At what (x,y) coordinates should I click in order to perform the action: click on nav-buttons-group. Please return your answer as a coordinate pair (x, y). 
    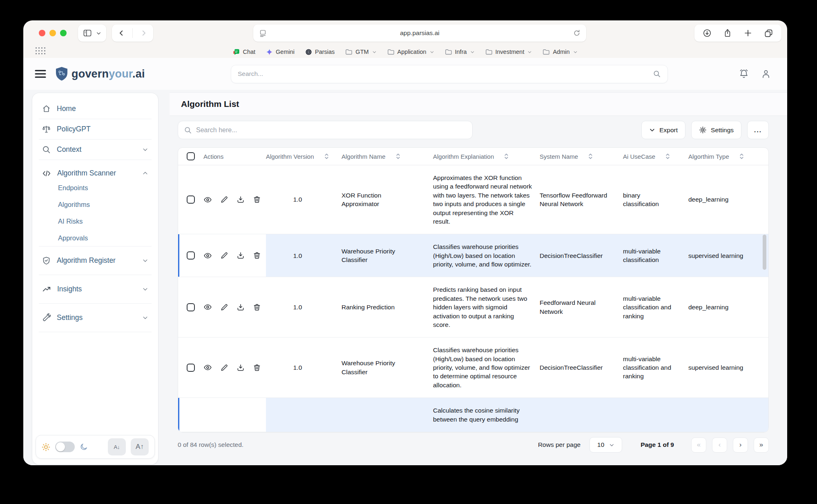
    Looking at the image, I should click on (132, 33).